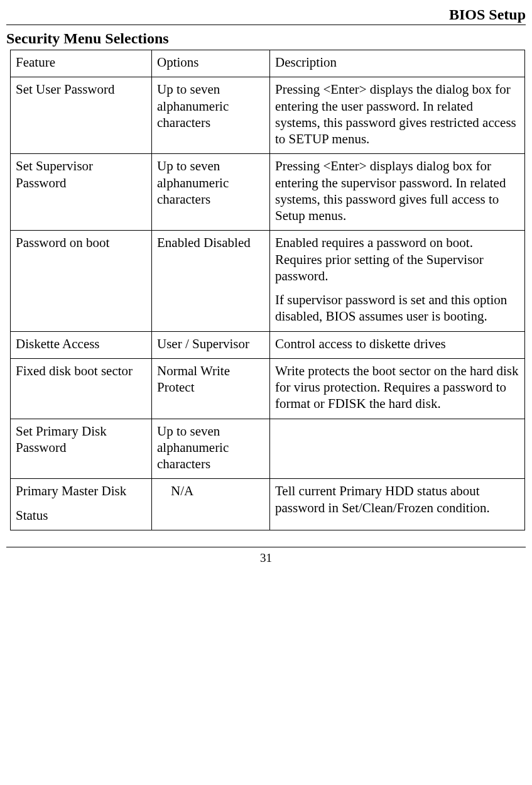 The width and height of the screenshot is (532, 785). I want to click on cell-description: Tell current Primary HDD status about pa…, so click(398, 505).